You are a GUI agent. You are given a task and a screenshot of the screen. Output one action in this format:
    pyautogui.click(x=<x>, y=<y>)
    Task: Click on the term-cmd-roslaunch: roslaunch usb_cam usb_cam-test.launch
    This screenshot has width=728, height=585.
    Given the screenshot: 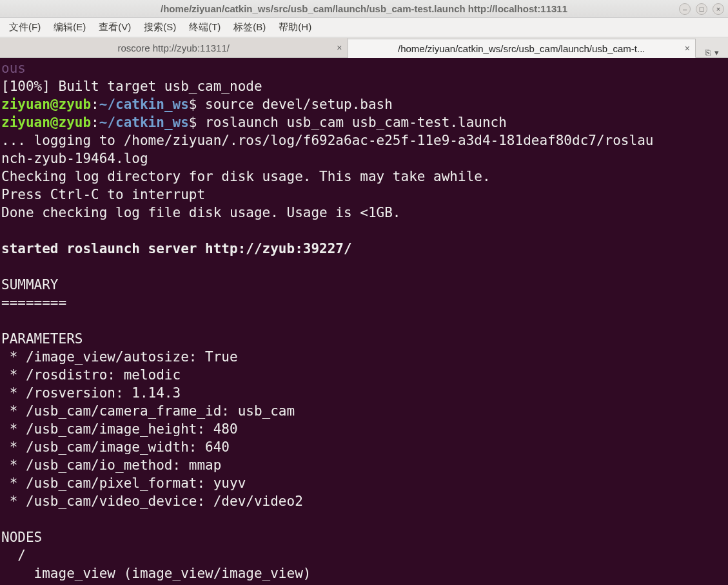 What is the action you would take?
    pyautogui.click(x=356, y=122)
    